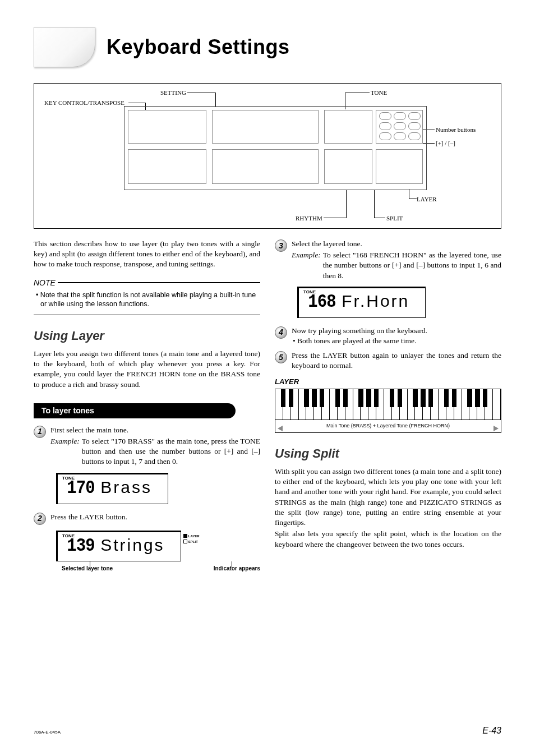 The width and height of the screenshot is (535, 756). I want to click on lcd-brass: TONE 170 Brass, so click(158, 488).